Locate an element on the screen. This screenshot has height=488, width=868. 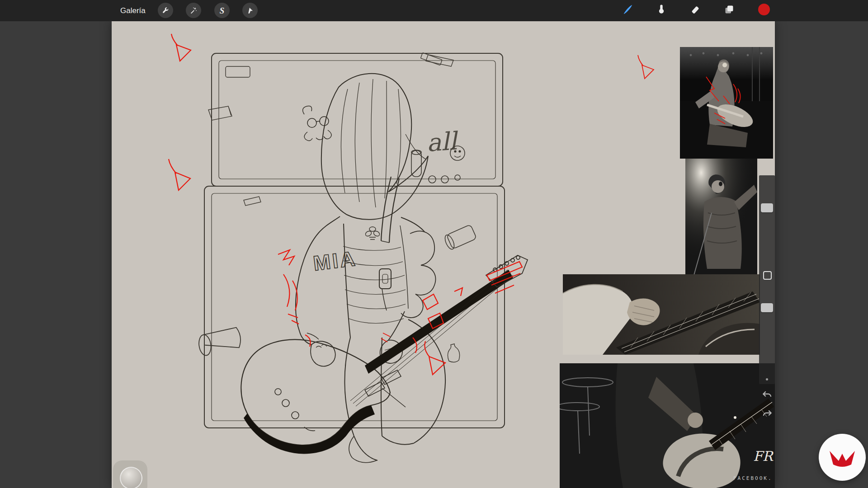
reference-photo-bottom: FRU FACEBOOK. is located at coordinates (665, 426).